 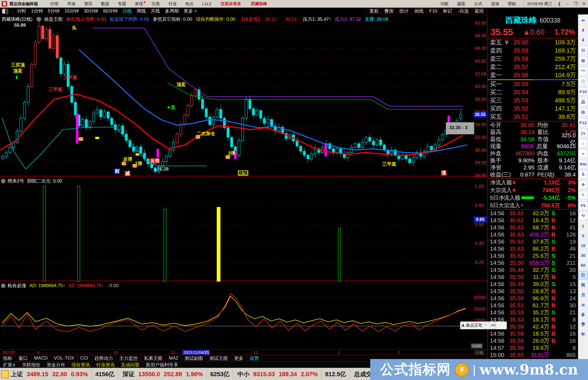 What do you see at coordinates (583, 285) in the screenshot?
I see `period-week-icon: 周` at bounding box center [583, 285].